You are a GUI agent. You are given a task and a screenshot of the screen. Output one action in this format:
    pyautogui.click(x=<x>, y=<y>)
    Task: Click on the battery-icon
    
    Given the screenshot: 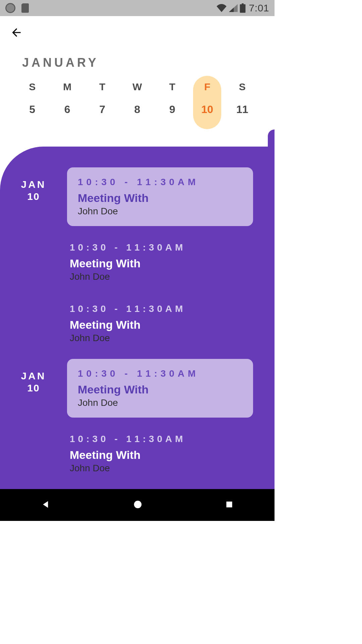 What is the action you would take?
    pyautogui.click(x=243, y=8)
    